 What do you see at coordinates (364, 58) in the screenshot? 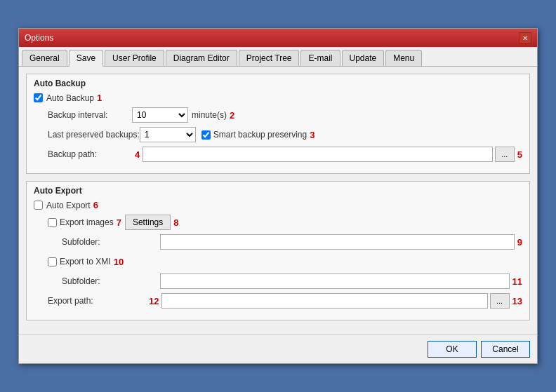
I see `tab-update: Update` at bounding box center [364, 58].